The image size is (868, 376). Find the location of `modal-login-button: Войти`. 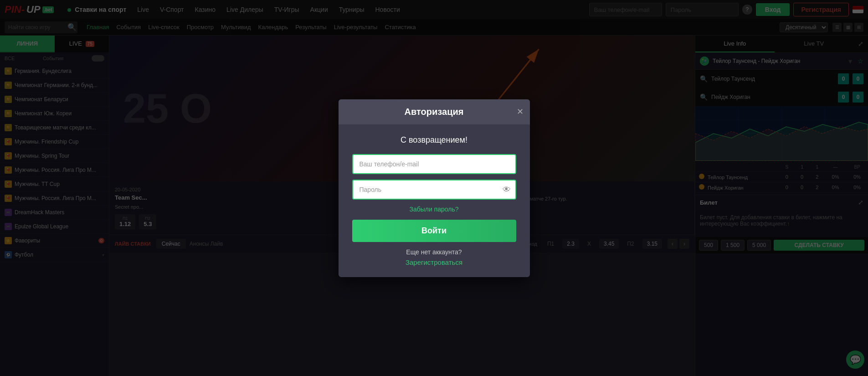

modal-login-button: Войти is located at coordinates (434, 231).